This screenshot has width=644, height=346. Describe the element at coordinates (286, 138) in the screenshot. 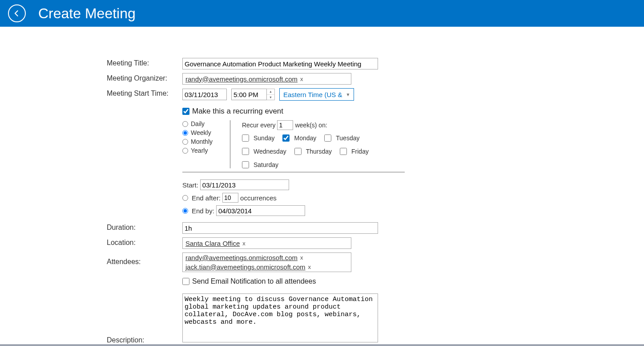

I see `chk-monday` at that location.